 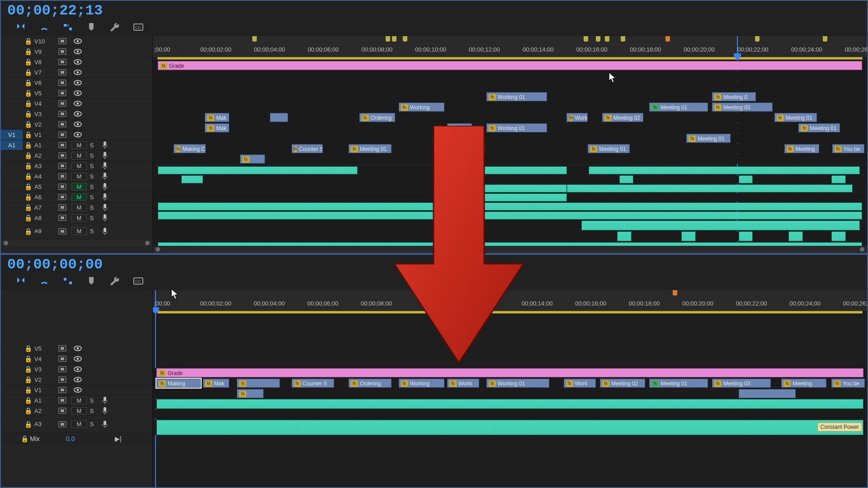 I want to click on video-clip: fxMeeting 0, so click(x=734, y=97).